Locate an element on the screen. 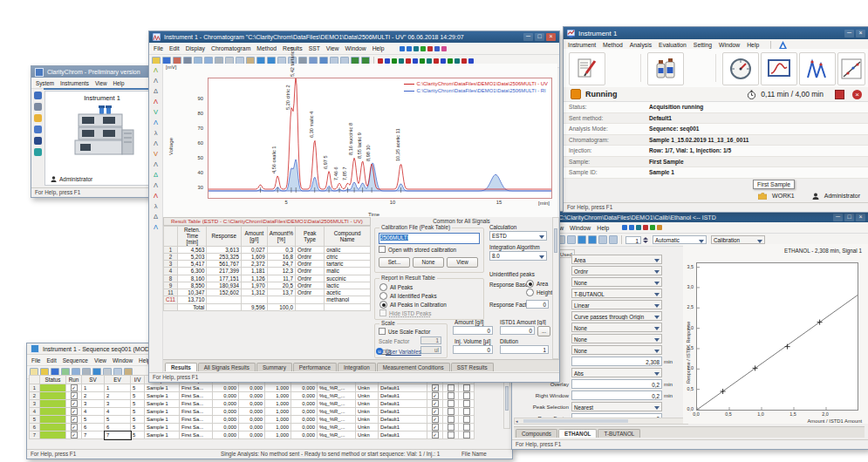 Image resolution: width=868 pixels, height=462 pixels. column-header: EV is located at coordinates (118, 380).